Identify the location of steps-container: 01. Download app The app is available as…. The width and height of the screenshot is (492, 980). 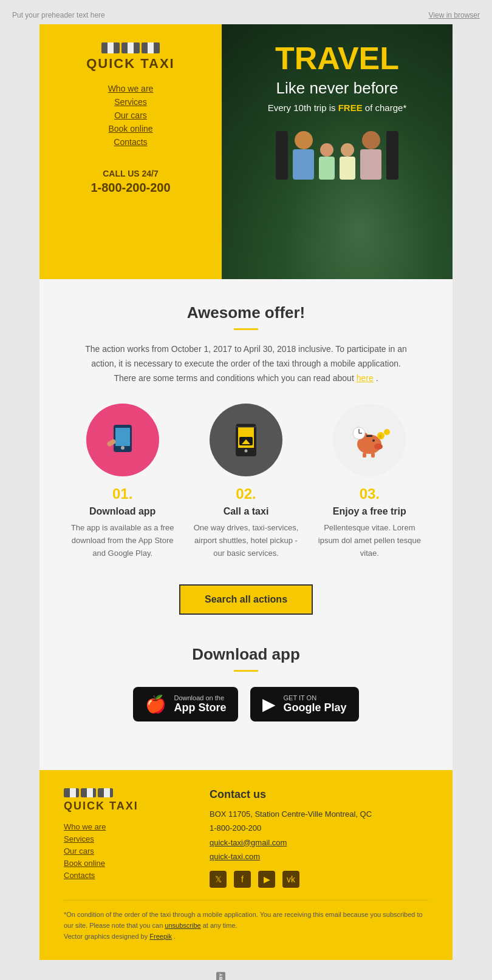
(246, 482).